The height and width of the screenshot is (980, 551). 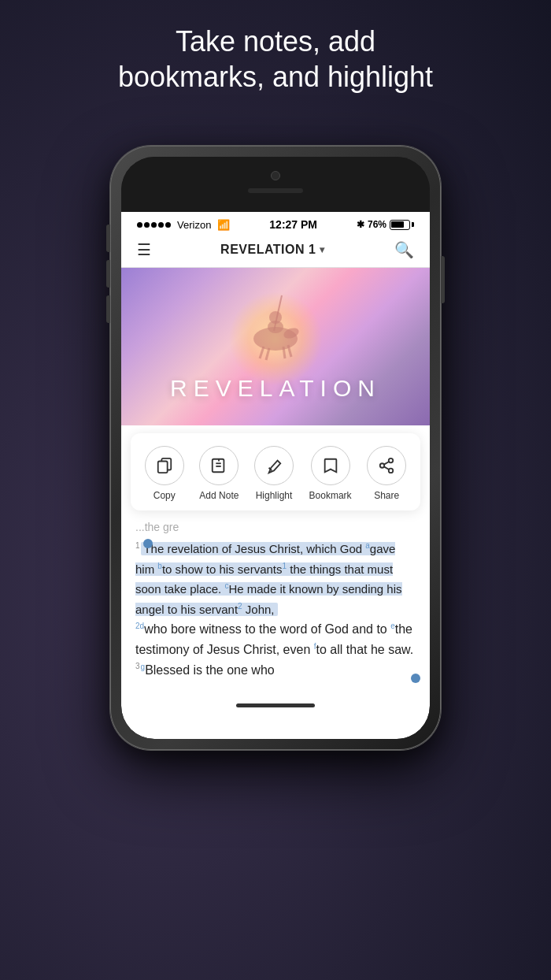 I want to click on battery-tip, so click(x=412, y=225).